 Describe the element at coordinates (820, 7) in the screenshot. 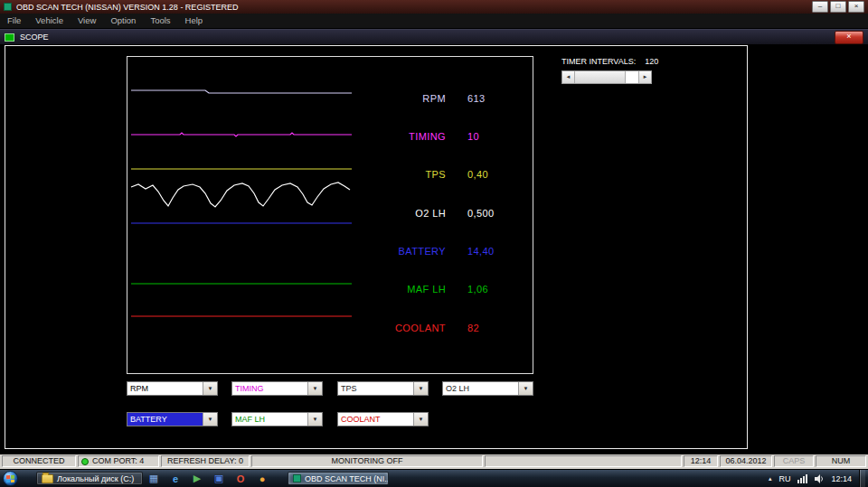

I see `minimize-button: –` at that location.